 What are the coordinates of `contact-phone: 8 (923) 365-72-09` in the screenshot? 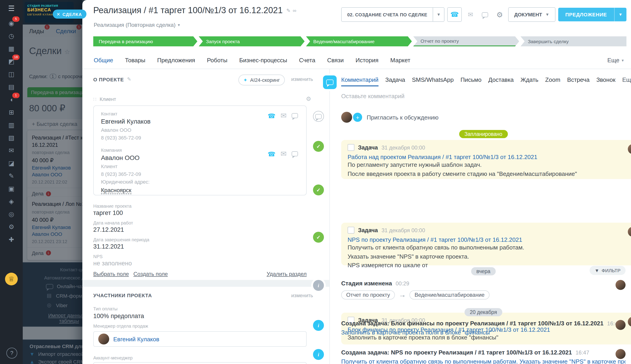 It's located at (200, 138).